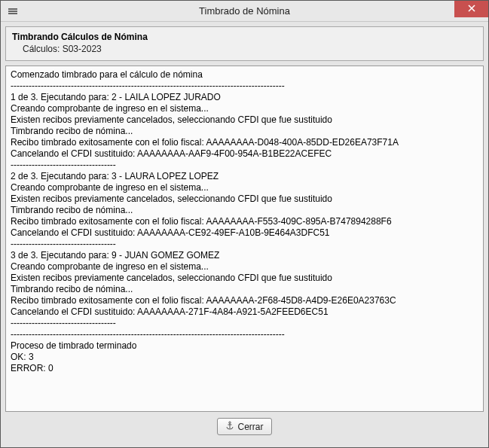  What do you see at coordinates (244, 37) in the screenshot?
I see `header-title: Timbrando Cálculos de Nómina` at bounding box center [244, 37].